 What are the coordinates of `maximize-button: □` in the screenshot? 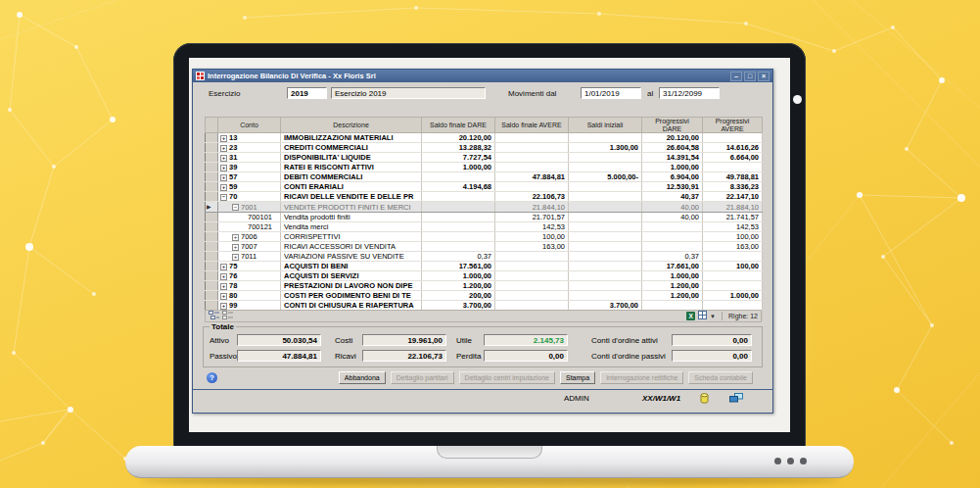 It's located at (750, 76).